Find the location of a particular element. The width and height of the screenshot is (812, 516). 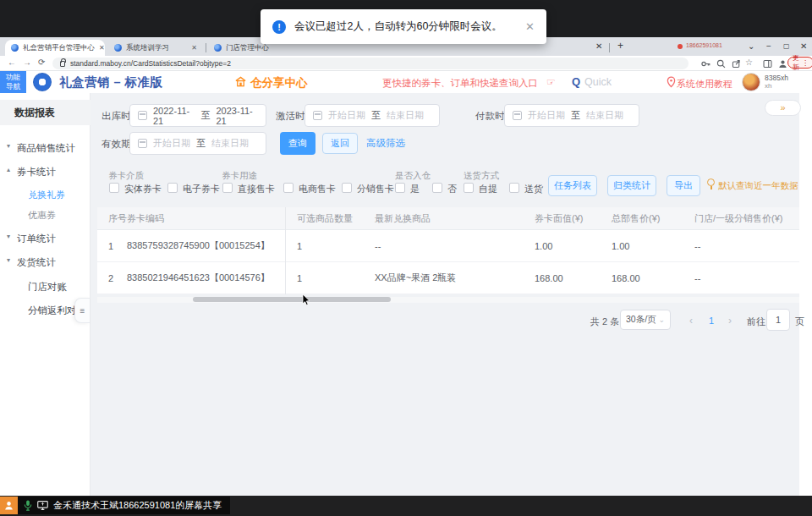

system-tutorial-link: 系统使用教程 is located at coordinates (705, 85).